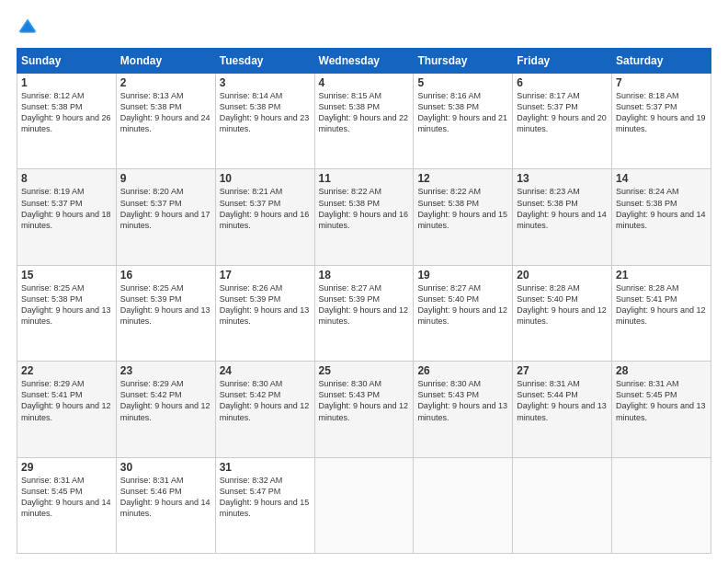 Image resolution: width=728 pixels, height=563 pixels. What do you see at coordinates (662, 83) in the screenshot?
I see `day-number: 7` at bounding box center [662, 83].